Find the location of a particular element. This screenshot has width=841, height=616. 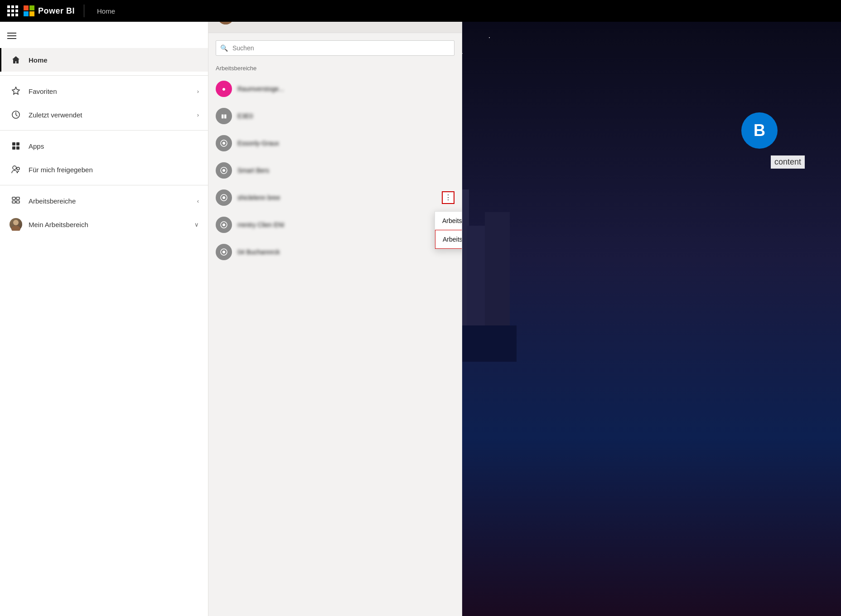

list-item: Smart Bers is located at coordinates (335, 170).